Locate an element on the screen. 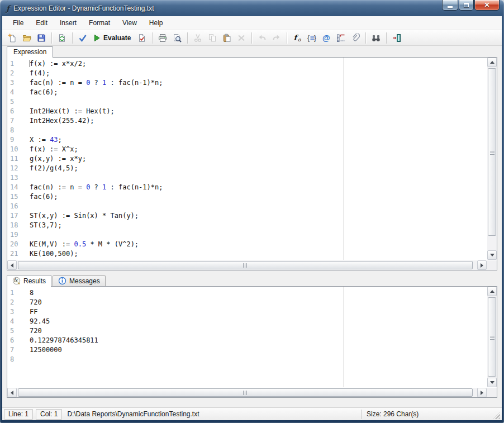 The height and width of the screenshot is (423, 504). code-line: f(x) := x*x/2; is located at coordinates (258, 64).